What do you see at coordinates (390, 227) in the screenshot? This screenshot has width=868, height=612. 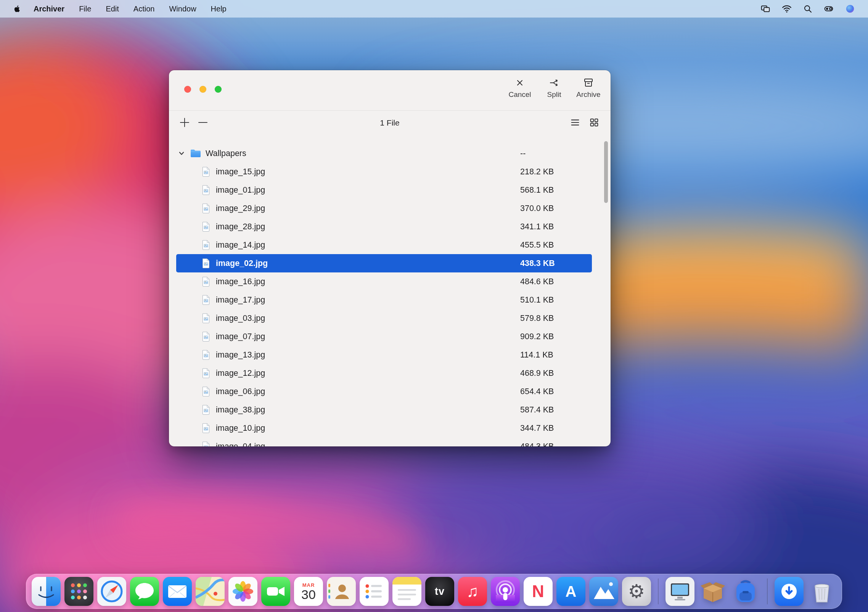 I see `file-row: image_28.jpg 341.1 KB` at bounding box center [390, 227].